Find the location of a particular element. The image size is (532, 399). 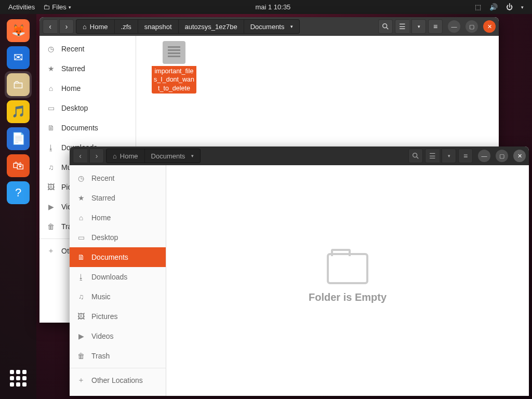

path-segment: autozsys_1ez7be is located at coordinates (211, 26).